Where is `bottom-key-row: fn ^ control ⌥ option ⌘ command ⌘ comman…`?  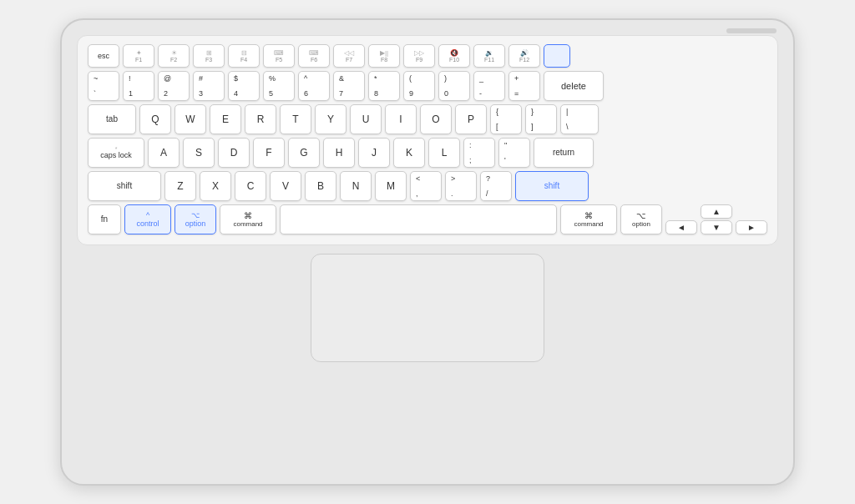 bottom-key-row: fn ^ control ⌥ option ⌘ command ⌘ comman… is located at coordinates (428, 219).